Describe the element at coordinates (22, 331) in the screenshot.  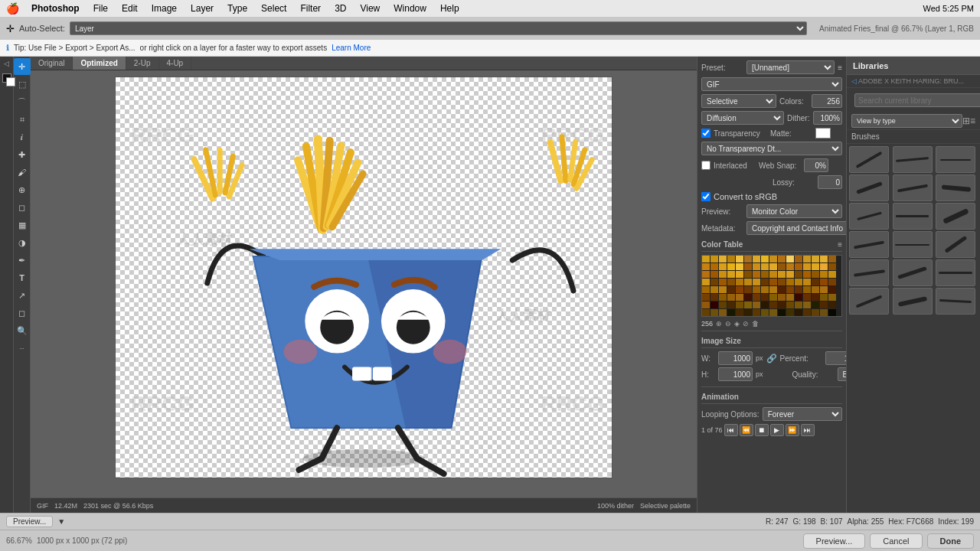
I see `zoom-tool: 🔍` at that location.